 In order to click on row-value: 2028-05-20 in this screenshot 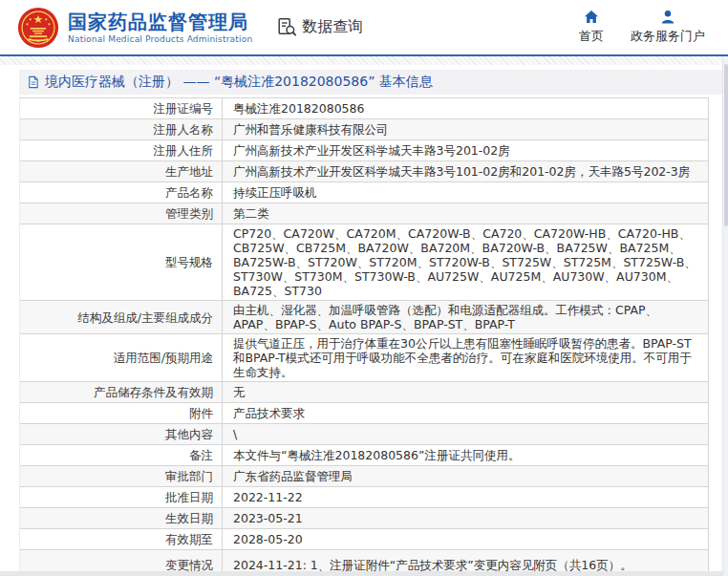, I will do `click(465, 539)`.